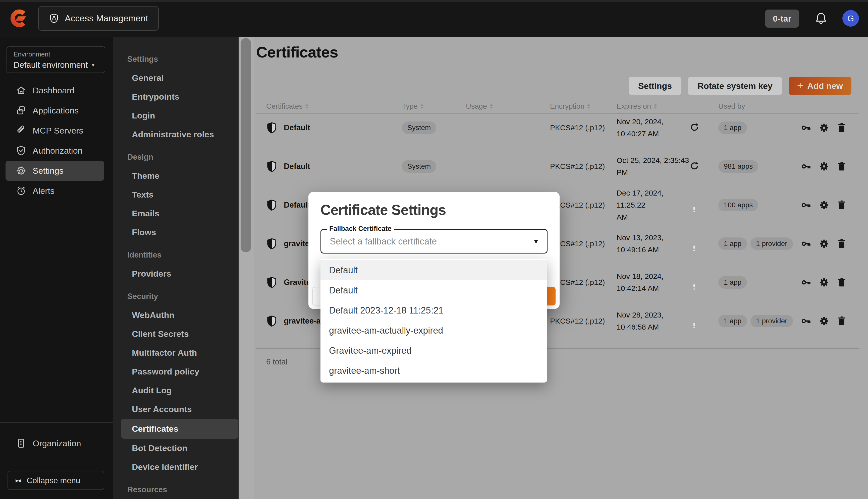  What do you see at coordinates (434, 311) in the screenshot?
I see `option-default-dated: Default 2023-12-18 11:25:21` at bounding box center [434, 311].